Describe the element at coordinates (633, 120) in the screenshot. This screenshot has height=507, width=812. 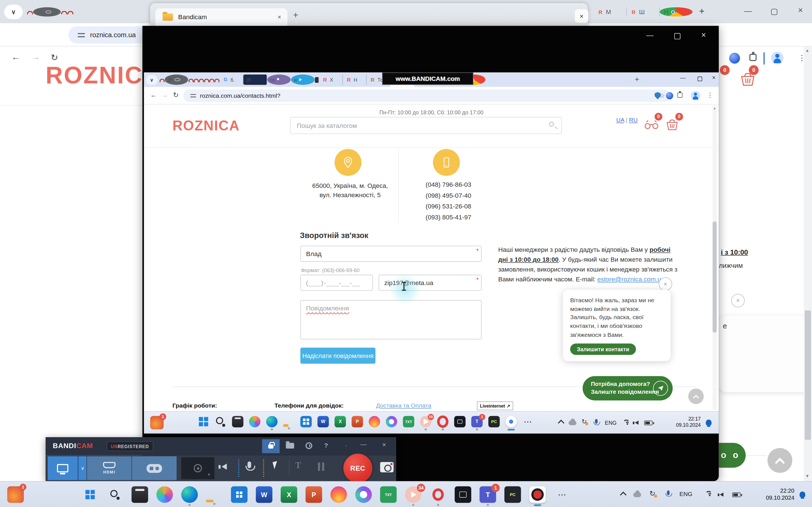
I see `lang-ru-link: RU` at that location.